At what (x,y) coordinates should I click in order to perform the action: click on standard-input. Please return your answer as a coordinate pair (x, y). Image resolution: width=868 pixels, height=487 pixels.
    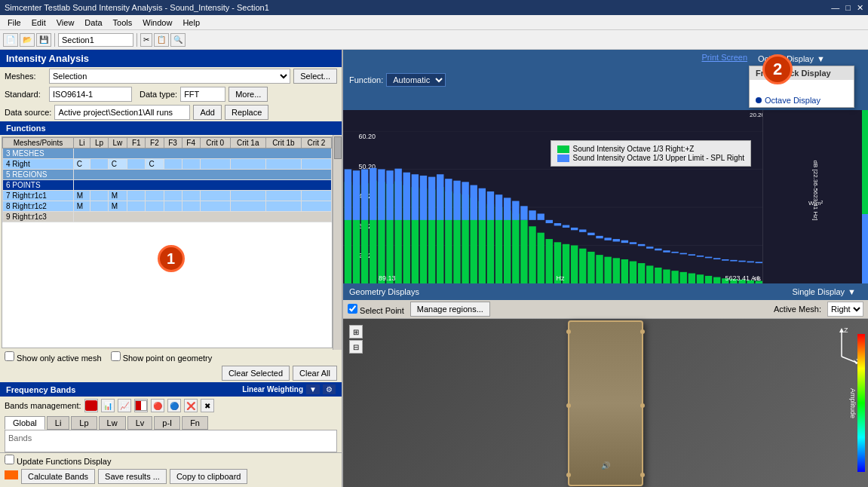
    Looking at the image, I should click on (90, 94).